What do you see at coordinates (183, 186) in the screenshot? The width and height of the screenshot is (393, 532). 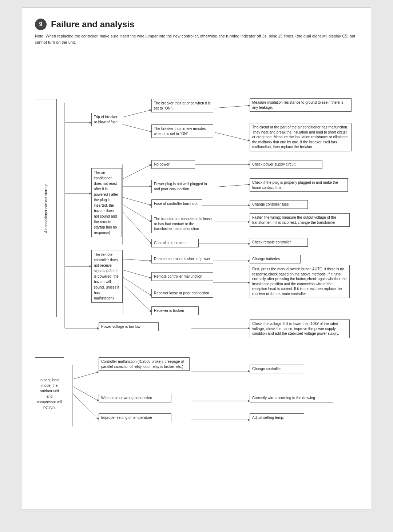 I see `power-plug-poor-box: Power plug is not well plugged in and po…` at bounding box center [183, 186].